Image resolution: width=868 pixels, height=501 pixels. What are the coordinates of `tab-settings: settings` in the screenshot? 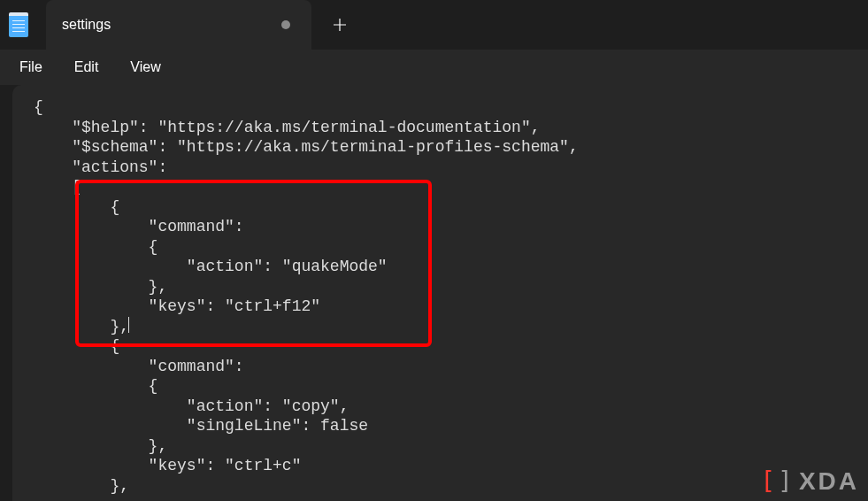 It's located at (179, 25).